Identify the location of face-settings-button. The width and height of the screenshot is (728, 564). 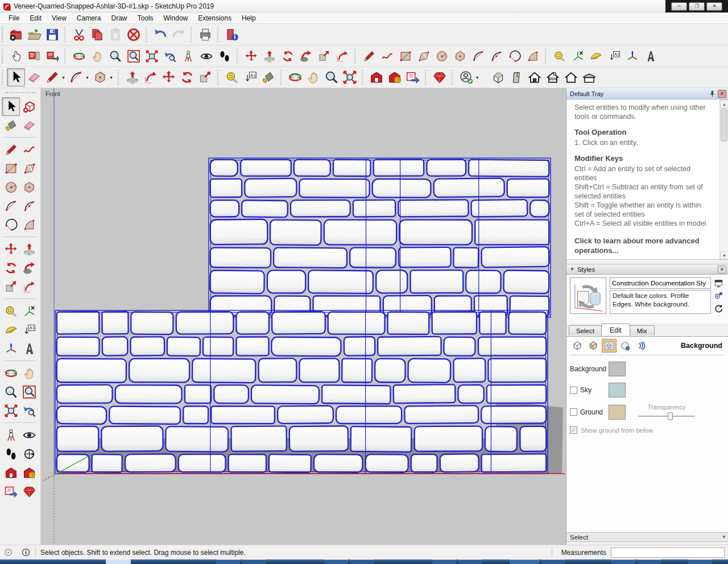
(593, 346).